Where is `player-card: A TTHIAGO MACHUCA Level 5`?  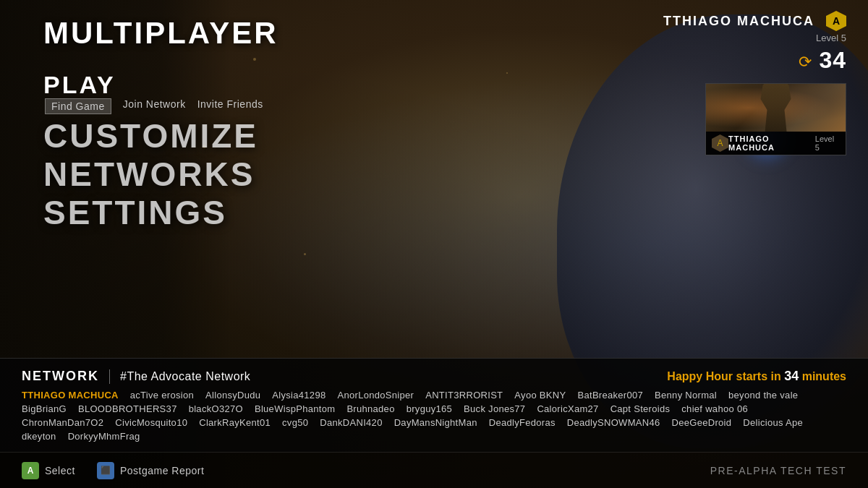 player-card: A TTHIAGO MACHUCA Level 5 is located at coordinates (775, 119).